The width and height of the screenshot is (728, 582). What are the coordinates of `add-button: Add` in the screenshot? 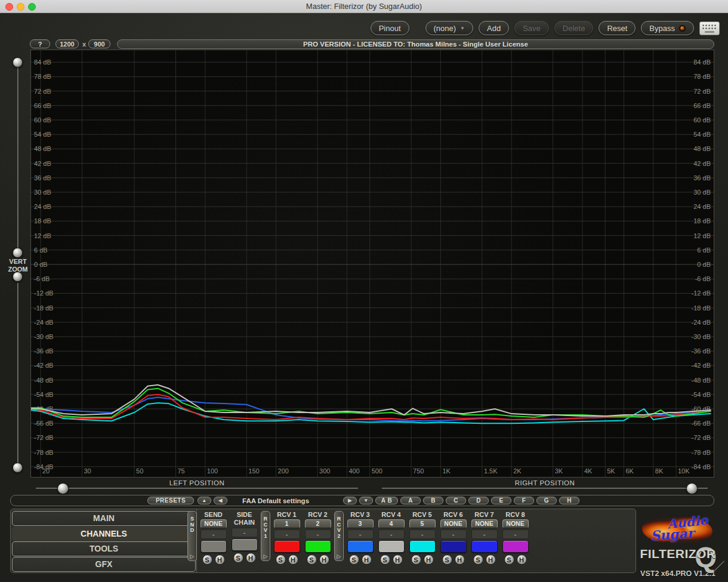 It's located at (494, 28).